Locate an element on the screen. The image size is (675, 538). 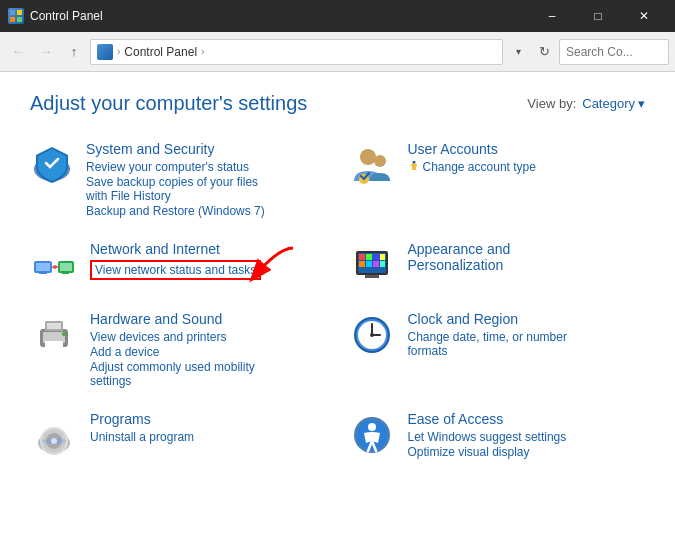
viewby-control: View by: Category ▾ is located at coordinates (586, 104).